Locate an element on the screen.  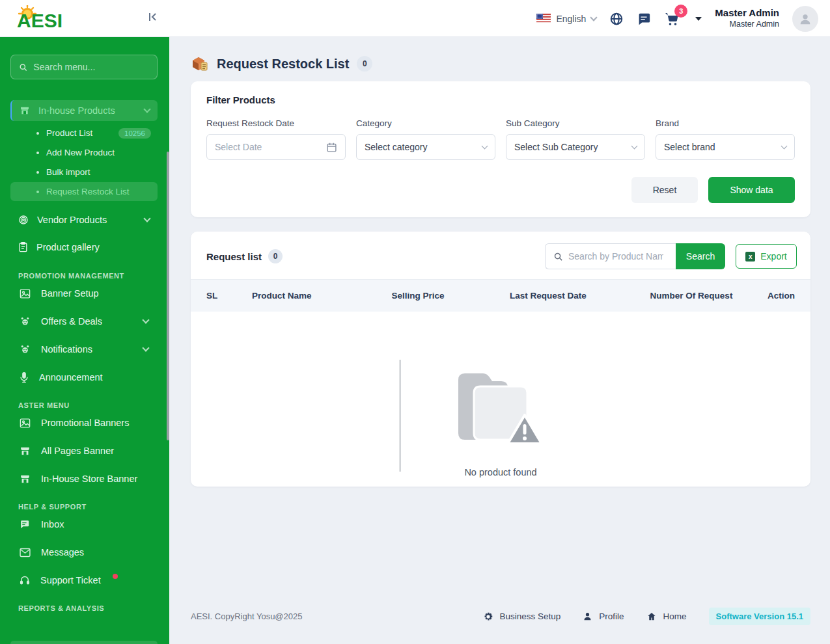
sidebar-item-promotional-banners: Promotional Banners is located at coordinates (84, 423).